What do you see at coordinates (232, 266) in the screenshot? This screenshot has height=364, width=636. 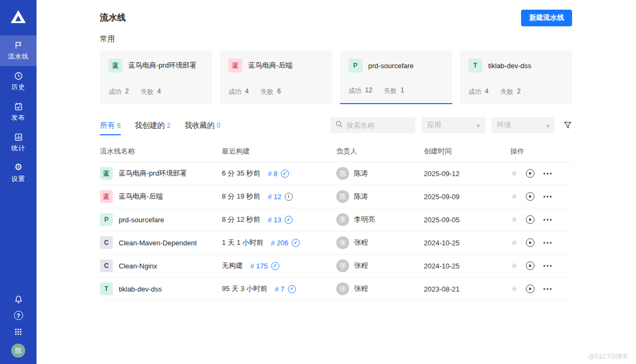 I see `build-time: 无构建` at bounding box center [232, 266].